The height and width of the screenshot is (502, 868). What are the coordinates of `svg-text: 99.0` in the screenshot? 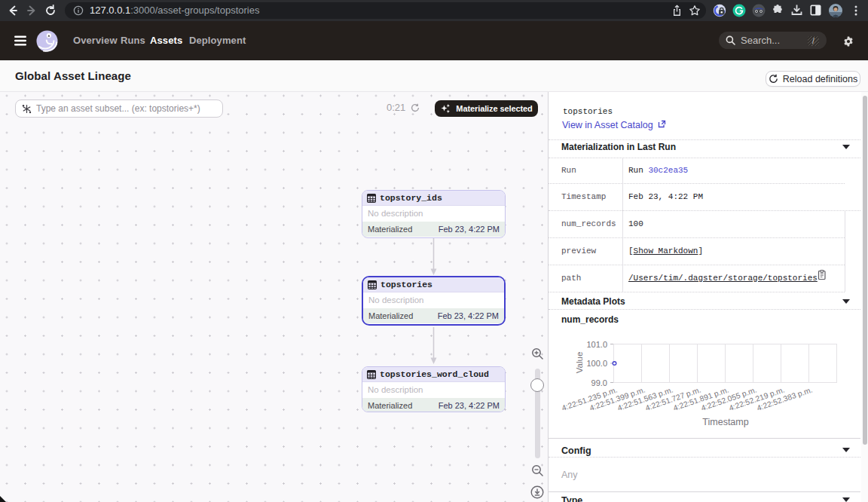 It's located at (600, 383).